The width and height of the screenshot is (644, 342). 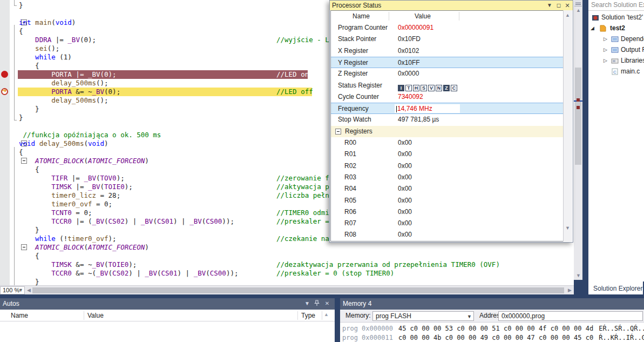 What do you see at coordinates (593, 28) in the screenshot?
I see `collapse-arrow-icon: ◢` at bounding box center [593, 28].